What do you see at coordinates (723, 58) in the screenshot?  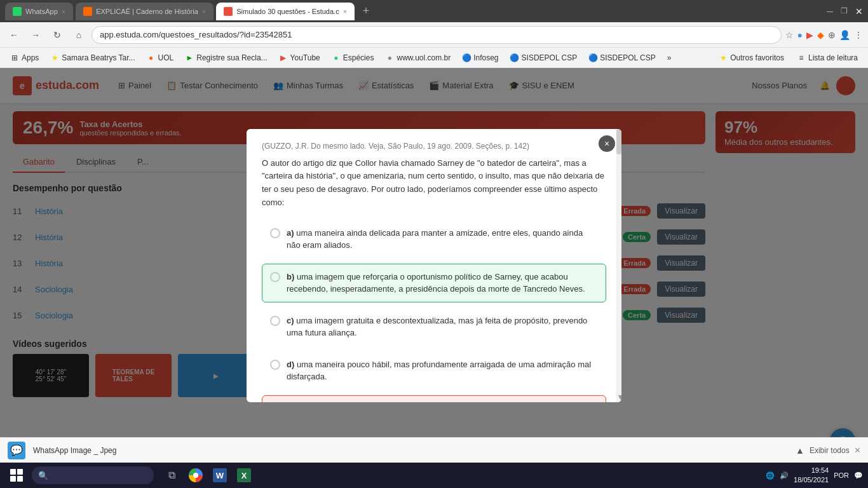 I see `outros-icon: ★` at bounding box center [723, 58].